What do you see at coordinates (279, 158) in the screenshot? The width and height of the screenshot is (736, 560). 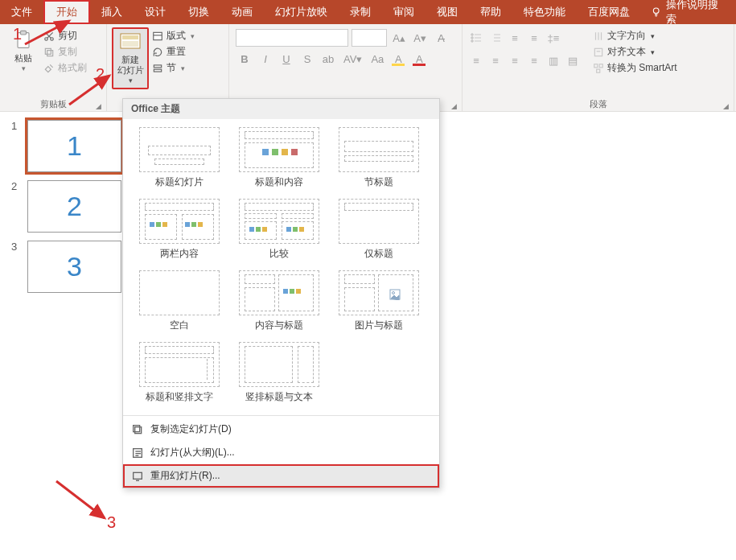 I see `layout-title-and-content: 标题和内容` at bounding box center [279, 158].